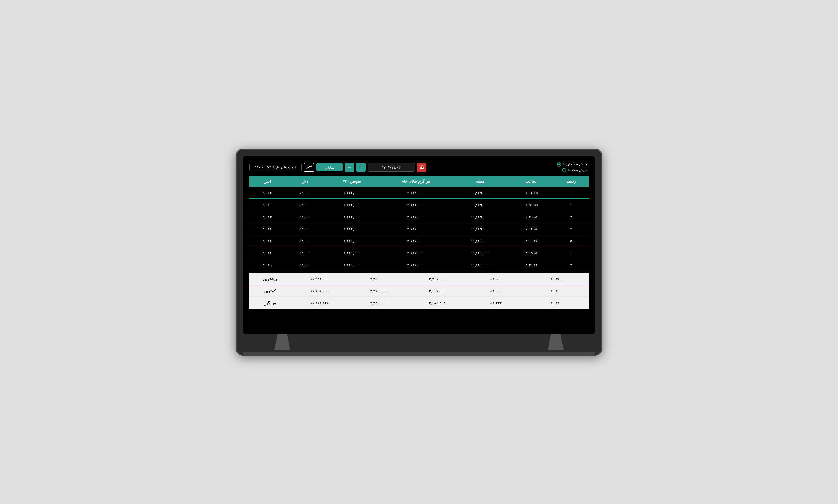  Describe the element at coordinates (378, 291) in the screenshot. I see `summary-gram: ۲,۷۱۶,۰۰۰` at that location.